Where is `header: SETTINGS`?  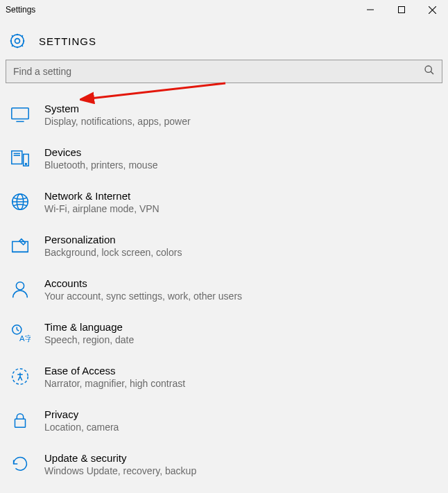 header: SETTINGS is located at coordinates (224, 40).